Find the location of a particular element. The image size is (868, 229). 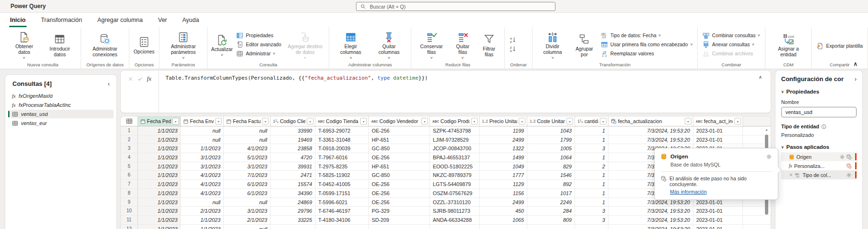

cell-codigo-cliente: 15574 is located at coordinates (293, 184).